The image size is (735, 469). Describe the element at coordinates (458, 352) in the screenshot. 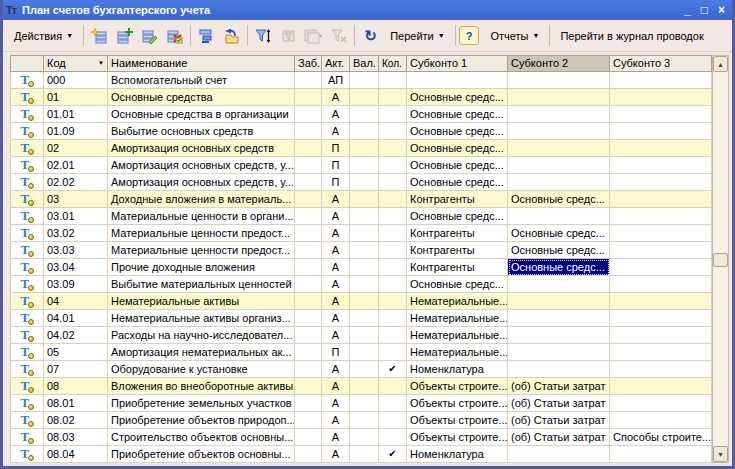

I see `cell-s1: Нематериальные...` at that location.